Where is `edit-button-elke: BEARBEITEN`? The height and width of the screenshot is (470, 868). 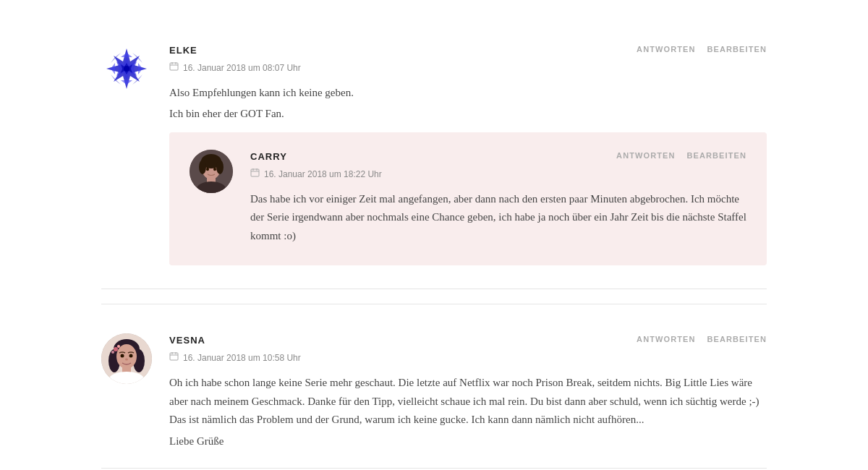 edit-button-elke: BEARBEITEN is located at coordinates (736, 50).